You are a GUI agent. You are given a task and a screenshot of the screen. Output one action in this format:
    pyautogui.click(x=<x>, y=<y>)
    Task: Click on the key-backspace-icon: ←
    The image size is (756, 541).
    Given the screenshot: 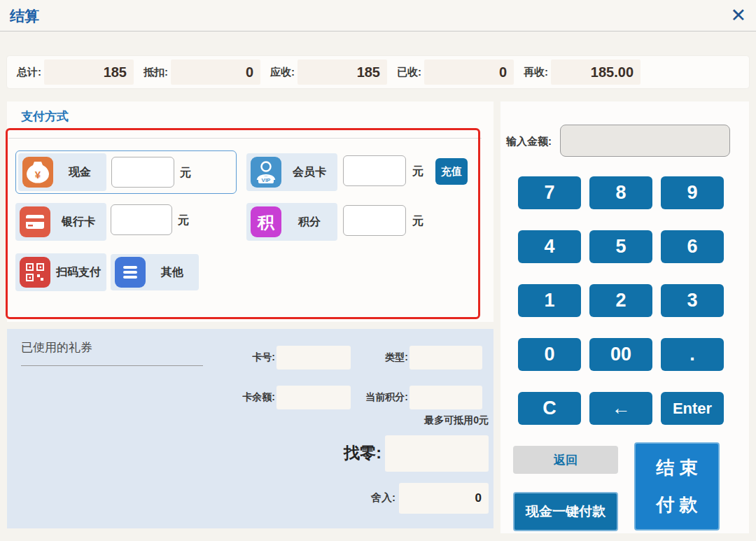 What is the action you would take?
    pyautogui.click(x=621, y=409)
    